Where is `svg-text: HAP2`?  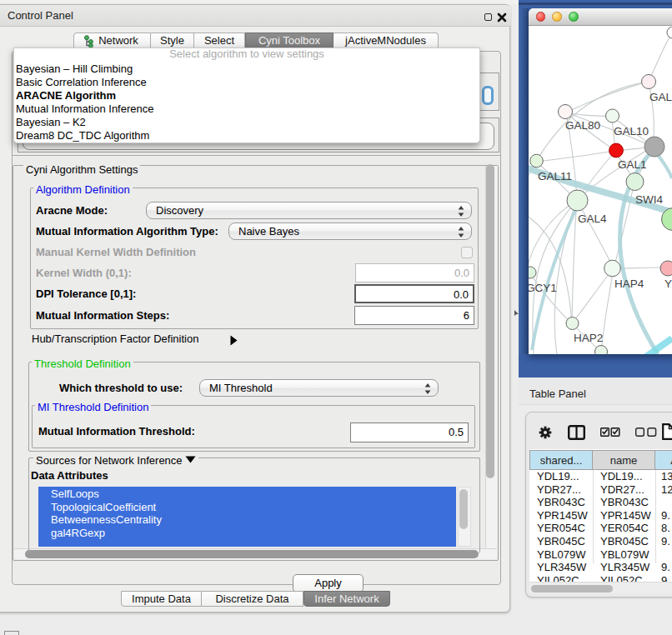 svg-text: HAP2 is located at coordinates (589, 338).